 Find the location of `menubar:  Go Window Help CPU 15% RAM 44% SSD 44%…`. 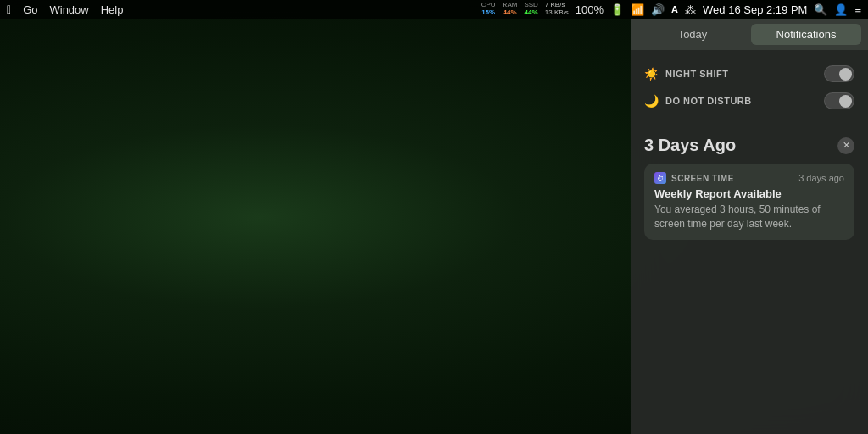

menubar:  Go Window Help CPU 15% RAM 44% SSD 44%… is located at coordinates (434, 9).